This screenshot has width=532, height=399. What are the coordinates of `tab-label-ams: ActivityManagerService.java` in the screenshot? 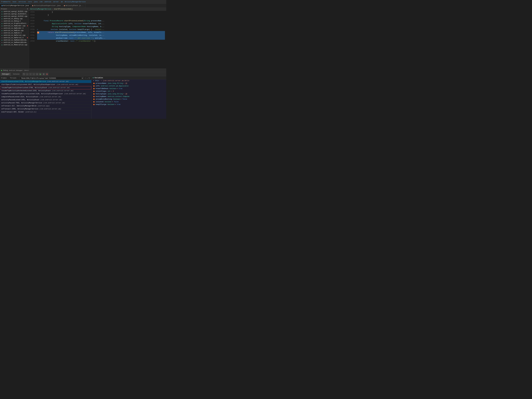 It's located at (16, 6).